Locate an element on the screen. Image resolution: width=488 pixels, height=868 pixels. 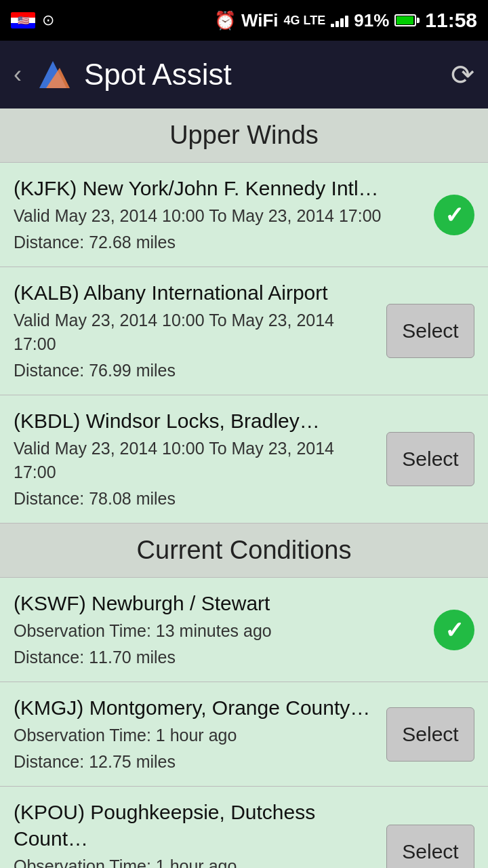
status-right: ⏰ WiFi 4G LTE 91% 11:58 is located at coordinates (346, 20).